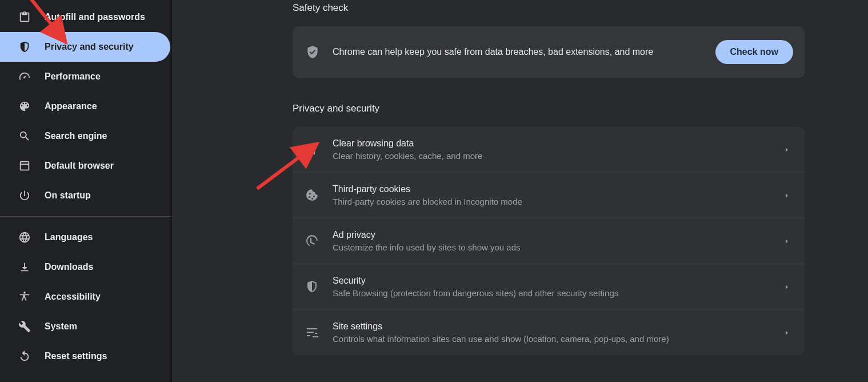  Describe the element at coordinates (313, 287) in the screenshot. I see `shield-icon` at that location.